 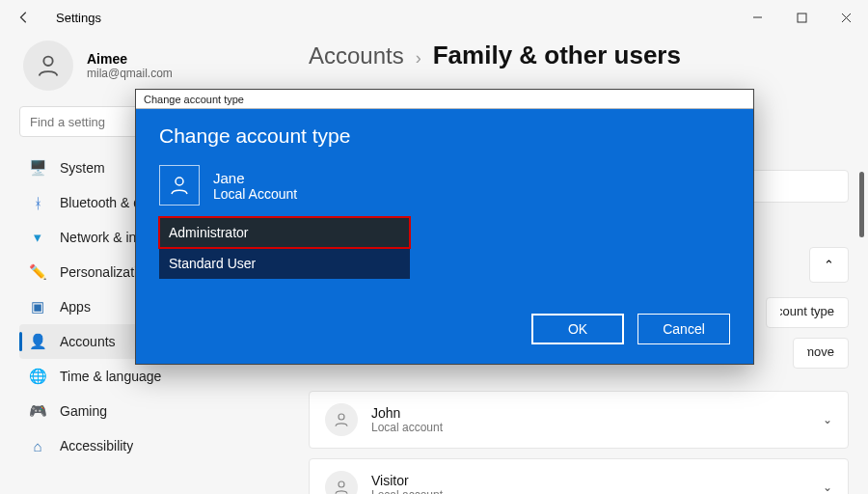 What do you see at coordinates (96, 446) in the screenshot?
I see `nav-label: Accessibility` at bounding box center [96, 446].